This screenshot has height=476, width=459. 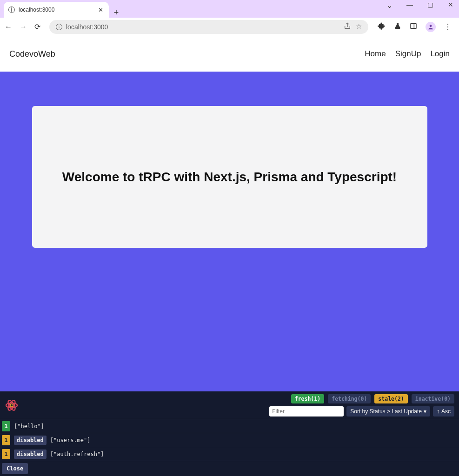 What do you see at coordinates (444, 411) in the screenshot?
I see `sort-direction-button: ↑Asc` at bounding box center [444, 411].